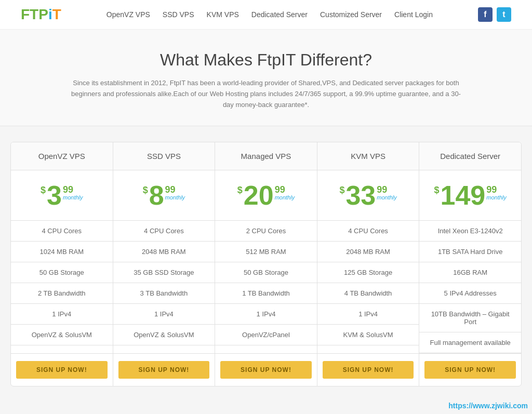 This screenshot has height=414, width=532. Describe the element at coordinates (368, 156) in the screenshot. I see `plan-header-3: KVM VPS` at that location.